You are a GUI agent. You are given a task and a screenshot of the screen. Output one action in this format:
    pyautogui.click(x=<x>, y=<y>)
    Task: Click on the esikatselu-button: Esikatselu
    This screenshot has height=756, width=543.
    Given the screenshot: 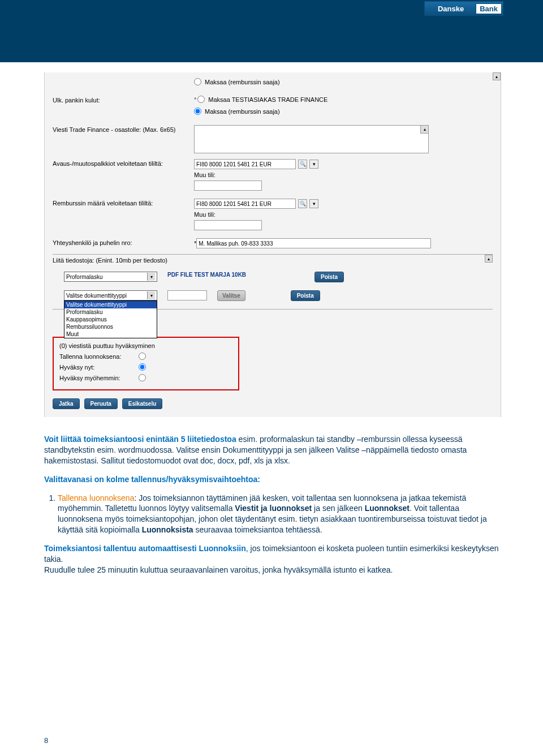 What is the action you would take?
    pyautogui.click(x=143, y=404)
    